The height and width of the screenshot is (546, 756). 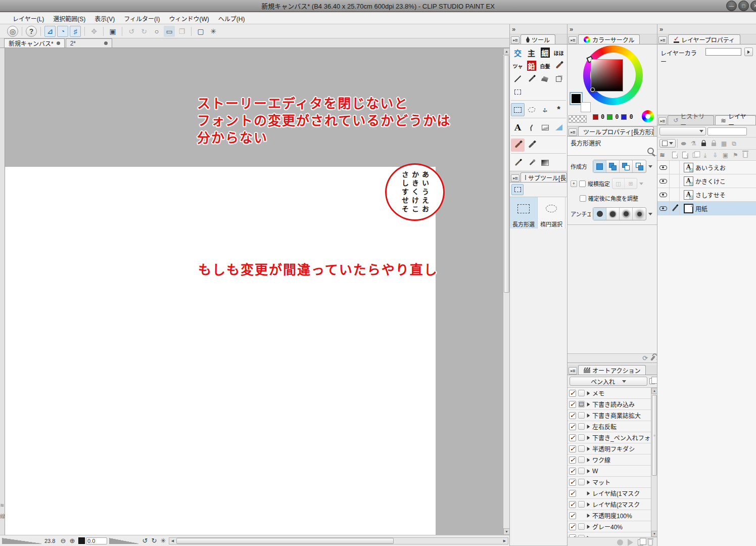 I want to click on foreground-color-swatch, so click(x=576, y=99).